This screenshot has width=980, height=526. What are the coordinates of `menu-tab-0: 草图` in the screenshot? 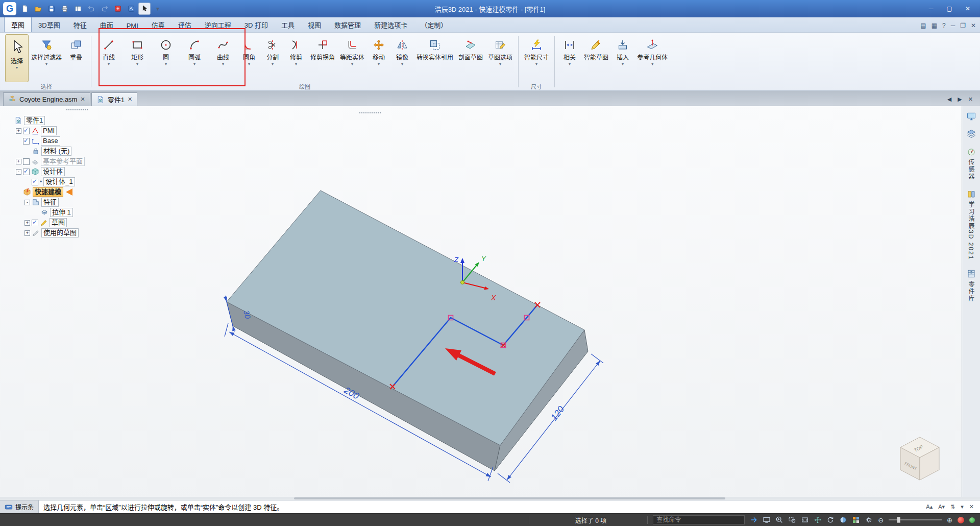 It's located at (18, 25).